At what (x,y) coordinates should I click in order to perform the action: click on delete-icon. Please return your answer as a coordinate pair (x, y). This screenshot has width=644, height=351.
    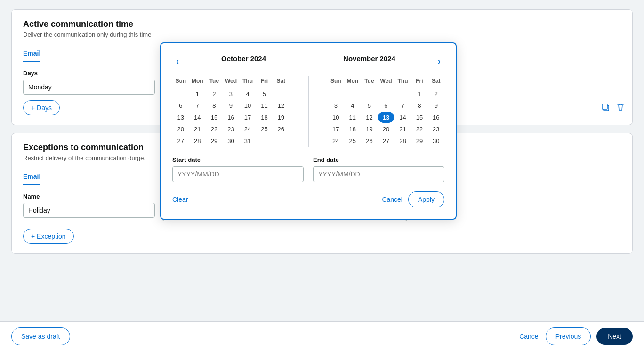
    Looking at the image, I should click on (620, 108).